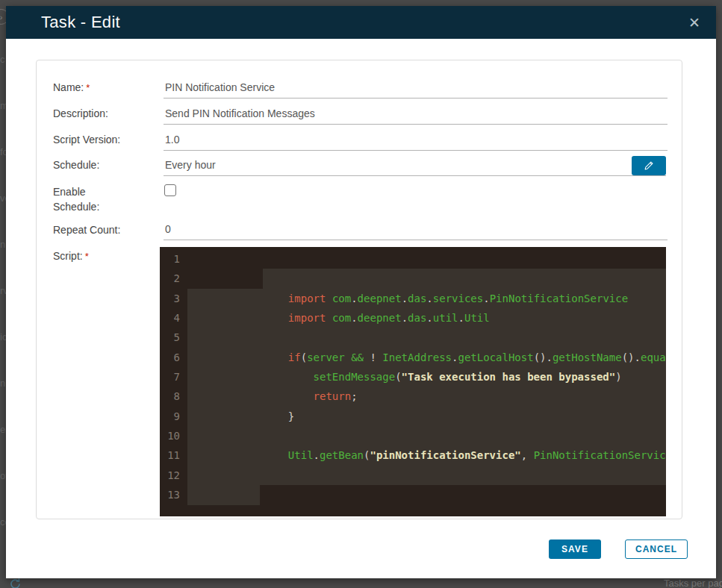 The height and width of the screenshot is (588, 722). Describe the element at coordinates (413, 396) in the screenshot. I see `code-line: 8 return;` at that location.